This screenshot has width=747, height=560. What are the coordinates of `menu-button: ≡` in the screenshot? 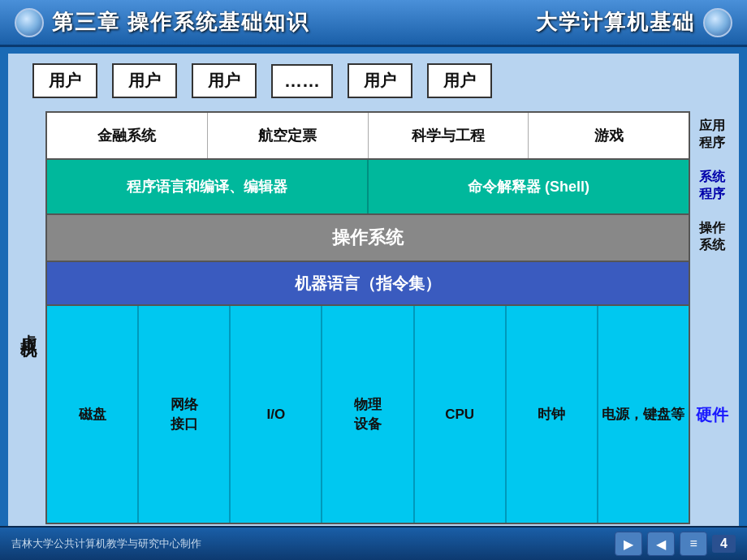 It's located at (693, 544).